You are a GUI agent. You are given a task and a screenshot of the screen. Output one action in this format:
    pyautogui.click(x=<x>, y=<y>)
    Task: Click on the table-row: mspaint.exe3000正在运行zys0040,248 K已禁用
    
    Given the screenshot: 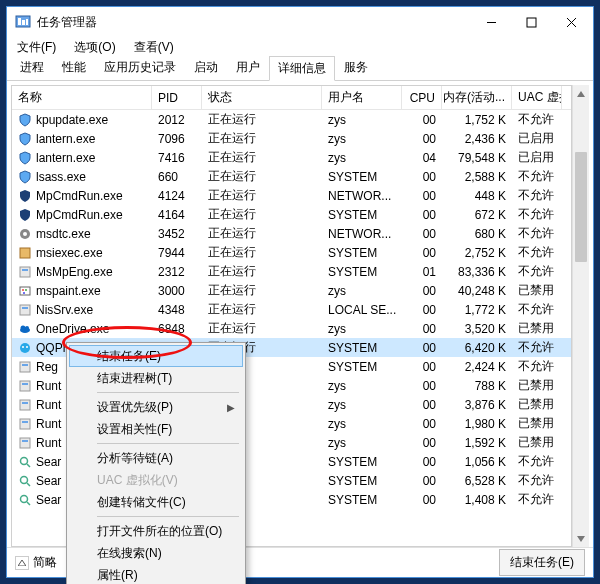 What is the action you would take?
    pyautogui.click(x=292, y=290)
    